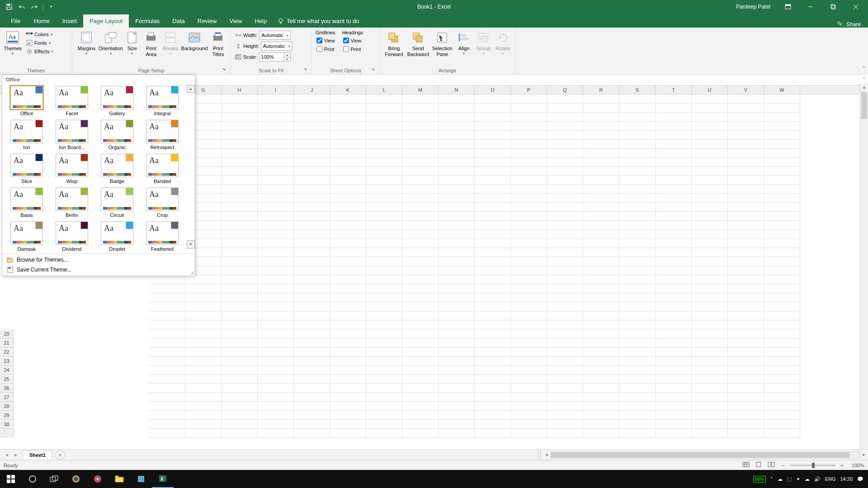  I want to click on print-titles-button: Print Titles, so click(218, 43).